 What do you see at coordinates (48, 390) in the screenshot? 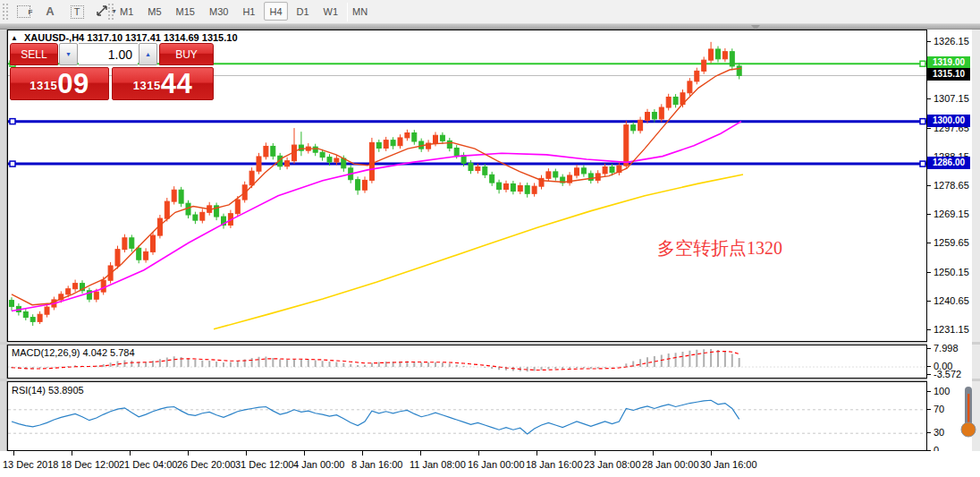
I see `rsi-label: RSI(14) 53.8905` at bounding box center [48, 390].